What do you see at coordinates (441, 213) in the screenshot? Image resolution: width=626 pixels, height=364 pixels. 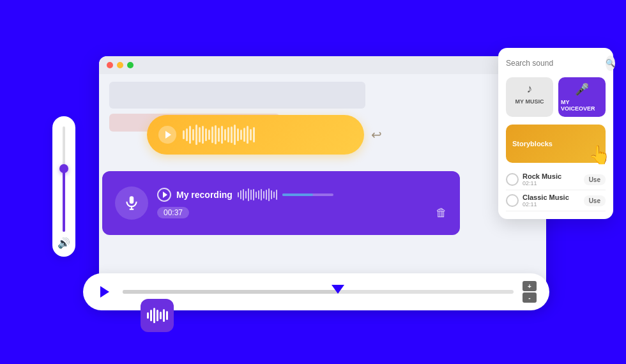 I see `trash-icon: 🗑` at bounding box center [441, 213].